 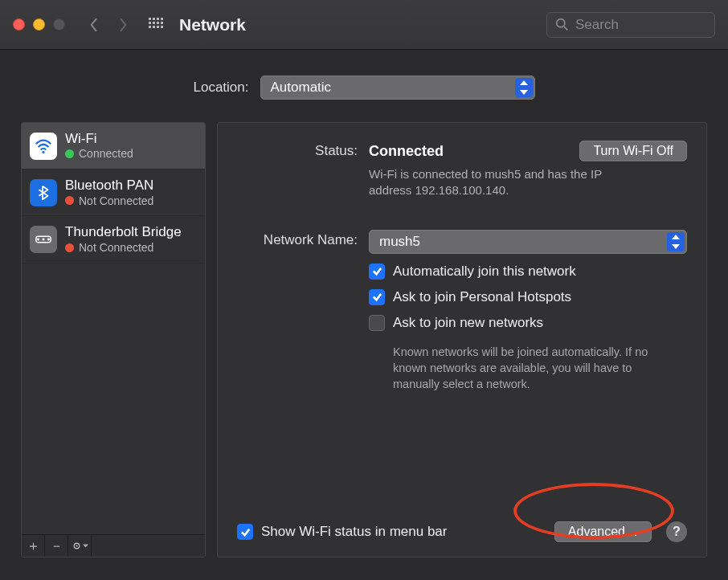 I want to click on location-value: Automatic, so click(x=301, y=88).